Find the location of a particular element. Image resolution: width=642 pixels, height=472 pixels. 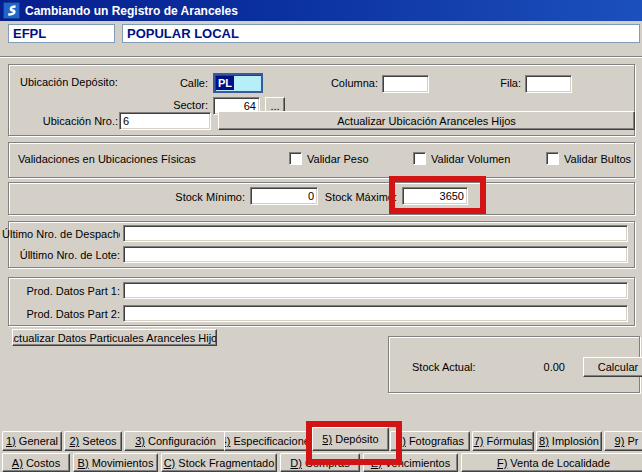

ultimo-despacho-input is located at coordinates (376, 234).